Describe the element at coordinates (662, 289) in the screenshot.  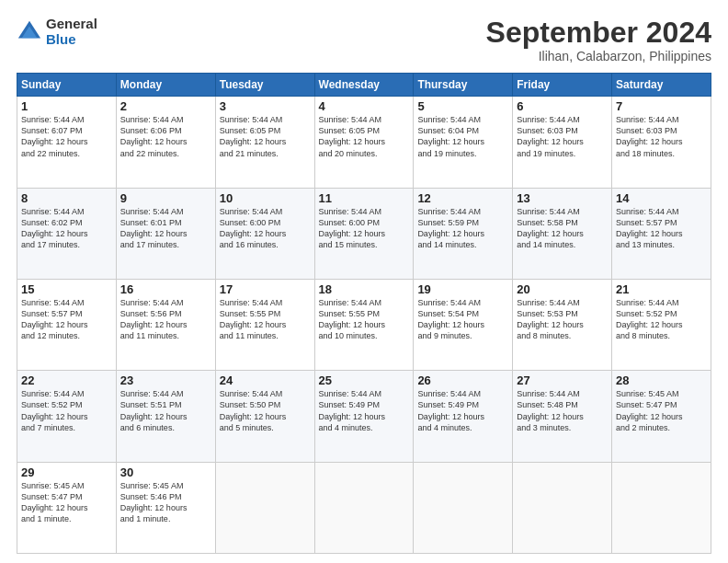
I see `day-number-2-6: 21` at that location.